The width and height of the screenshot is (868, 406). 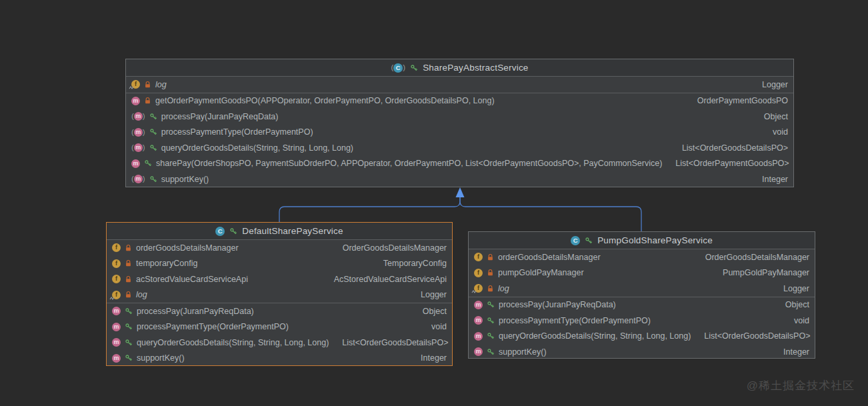 I want to click on class-title: DefaultSharePayService, so click(x=292, y=231).